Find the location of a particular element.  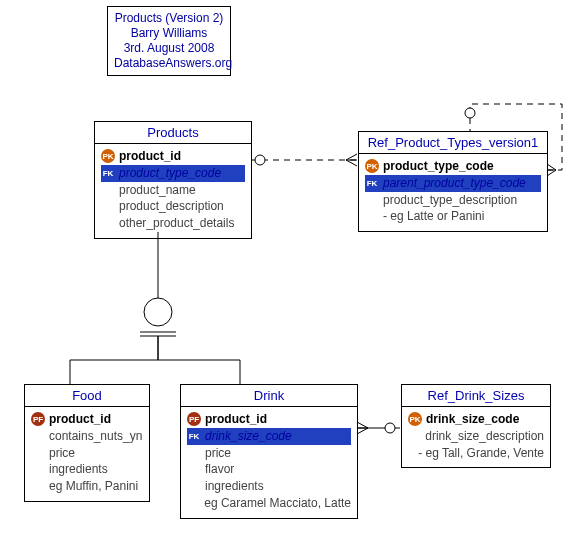

entity-title: Food is located at coordinates (87, 396).